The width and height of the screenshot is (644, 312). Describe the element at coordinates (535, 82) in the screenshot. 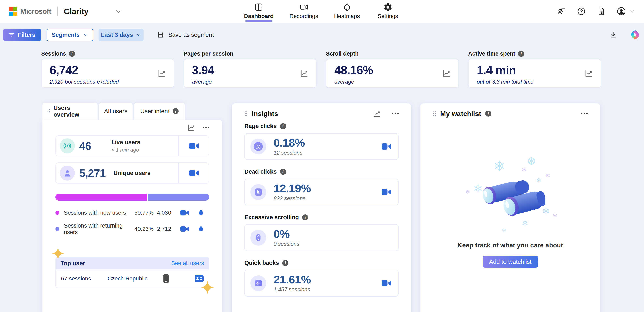

I see `metric-subtitle: out of 3.3 min total time` at that location.